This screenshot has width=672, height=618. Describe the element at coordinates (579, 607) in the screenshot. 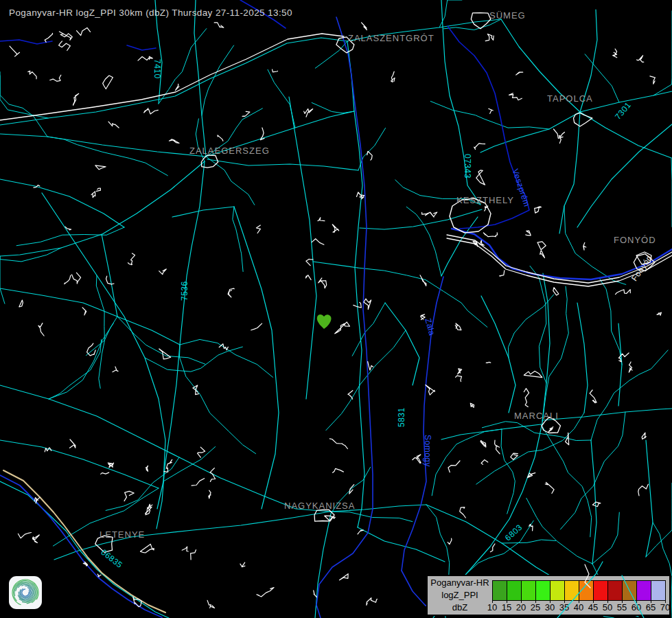

I see `legend-tick-value: 40` at that location.